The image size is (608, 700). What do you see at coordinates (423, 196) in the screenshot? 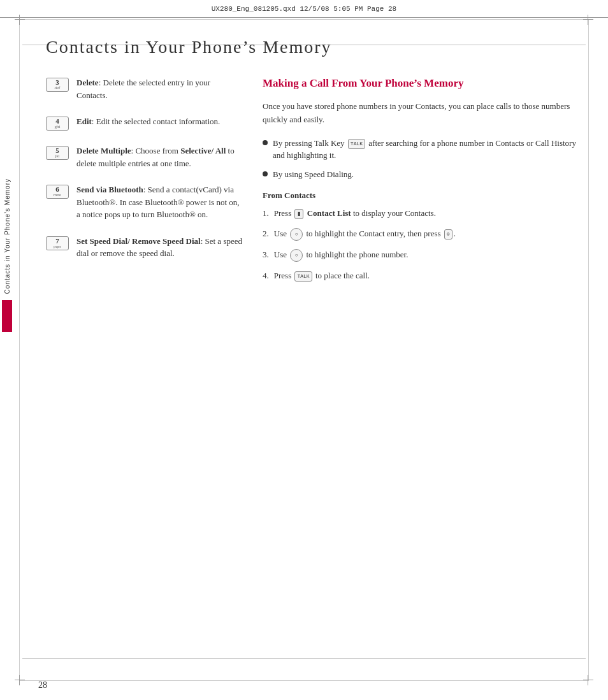
I see `from-contacts-title: From Contacts` at bounding box center [423, 196].